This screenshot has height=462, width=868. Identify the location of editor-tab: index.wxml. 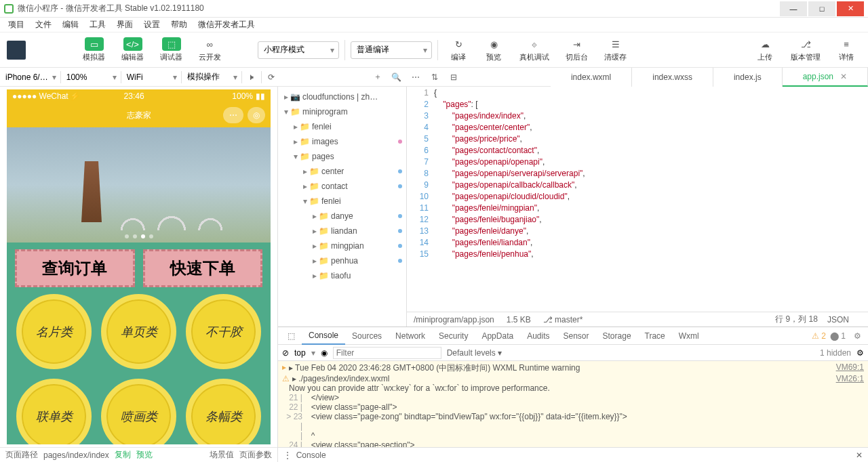
(591, 77).